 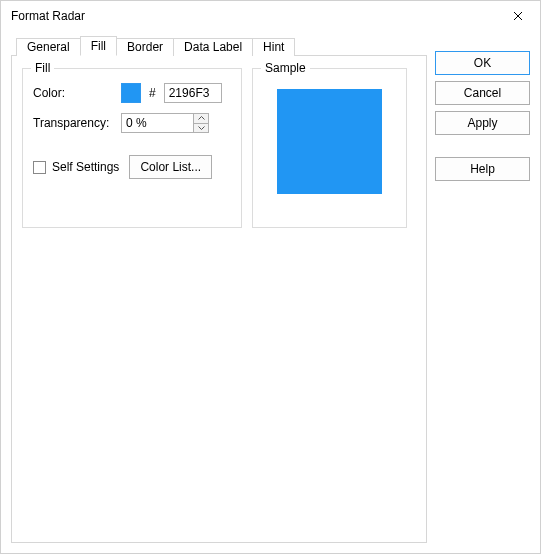 I want to click on tab-label: Border, so click(x=145, y=47).